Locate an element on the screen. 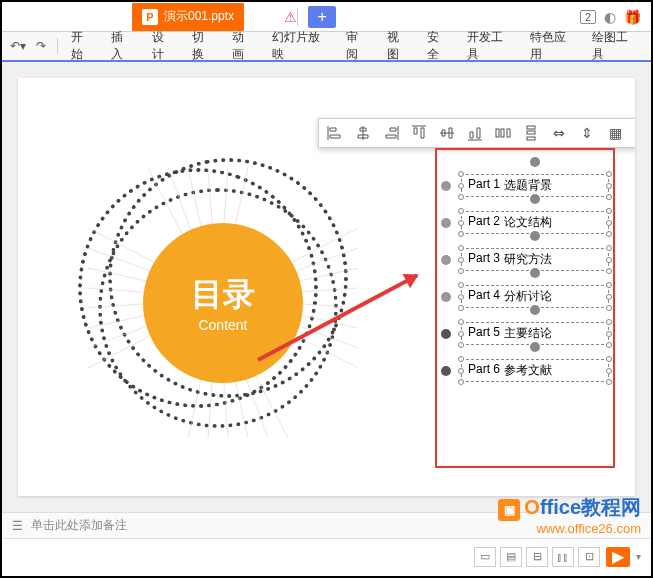  part-text: 研究方法 is located at coordinates (528, 260).